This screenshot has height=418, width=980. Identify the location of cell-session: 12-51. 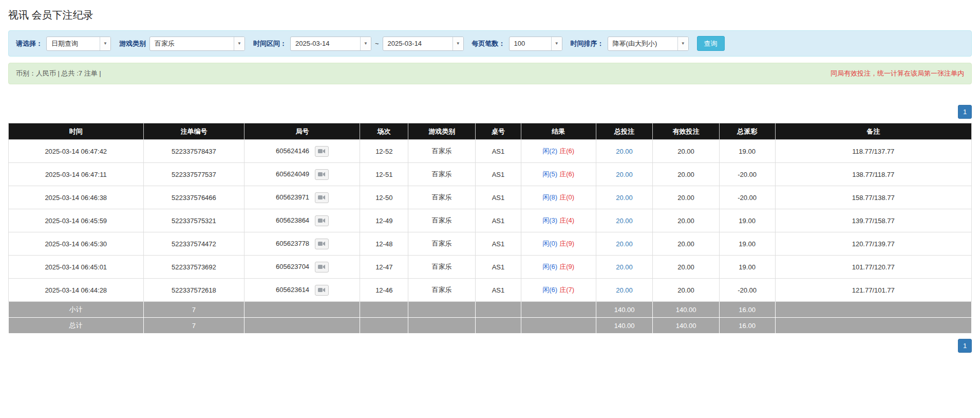
(384, 175).